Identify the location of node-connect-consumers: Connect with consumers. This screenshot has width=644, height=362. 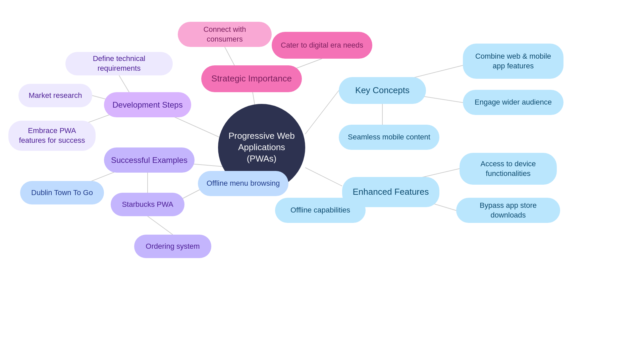
(225, 34).